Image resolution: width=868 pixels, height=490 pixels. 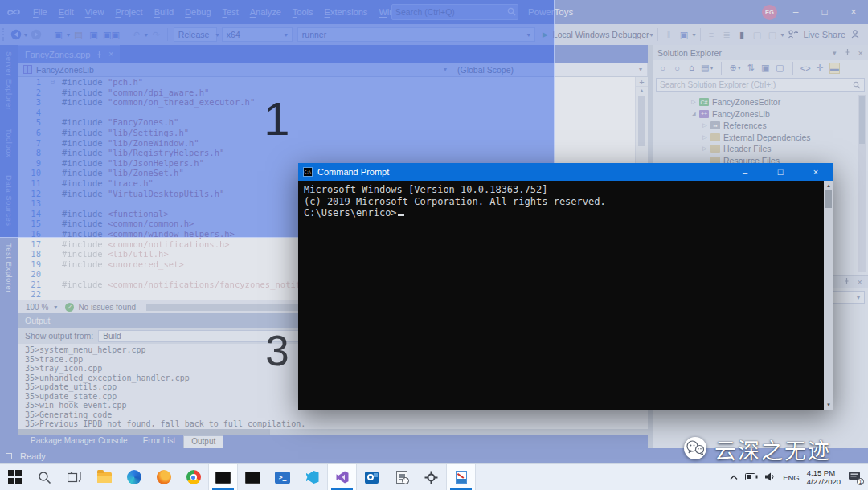 What do you see at coordinates (751, 477) in the screenshot?
I see `battery-icon` at bounding box center [751, 477].